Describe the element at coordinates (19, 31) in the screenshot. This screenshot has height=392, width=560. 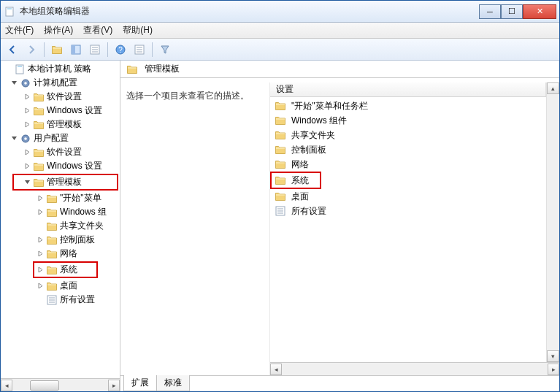
I see `menu-file: 文件(F)` at that location.